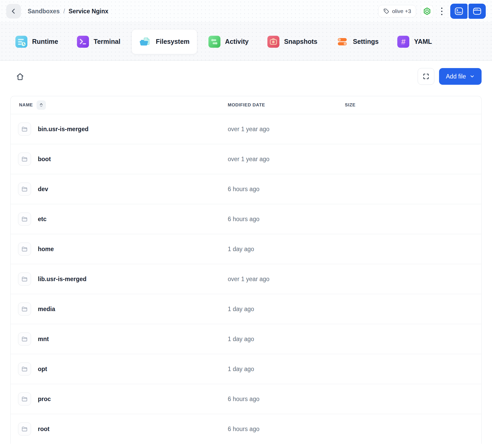 Image resolution: width=492 pixels, height=448 pixels. I want to click on quick-action-group: SSH, so click(468, 11).